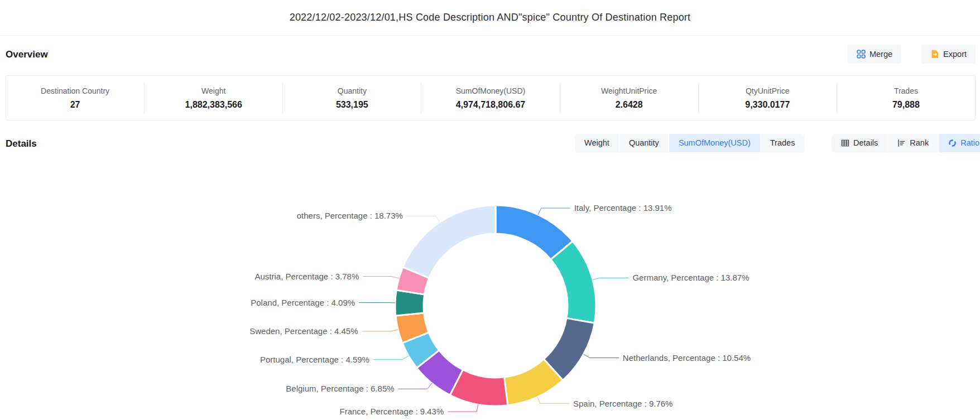 The image size is (980, 420). I want to click on stat-value: 79,888, so click(906, 105).